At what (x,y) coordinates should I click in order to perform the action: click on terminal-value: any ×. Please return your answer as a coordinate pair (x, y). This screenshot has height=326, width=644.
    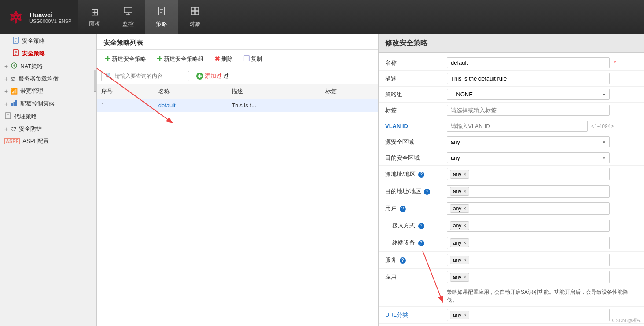
    Looking at the image, I should click on (542, 243).